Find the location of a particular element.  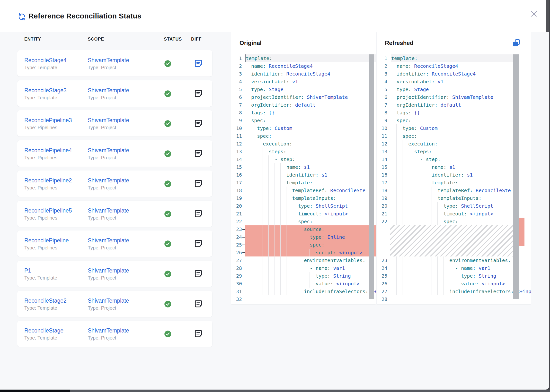

code-line: 31includeInfraSelectors: <+input> is located at coordinates (303, 291).